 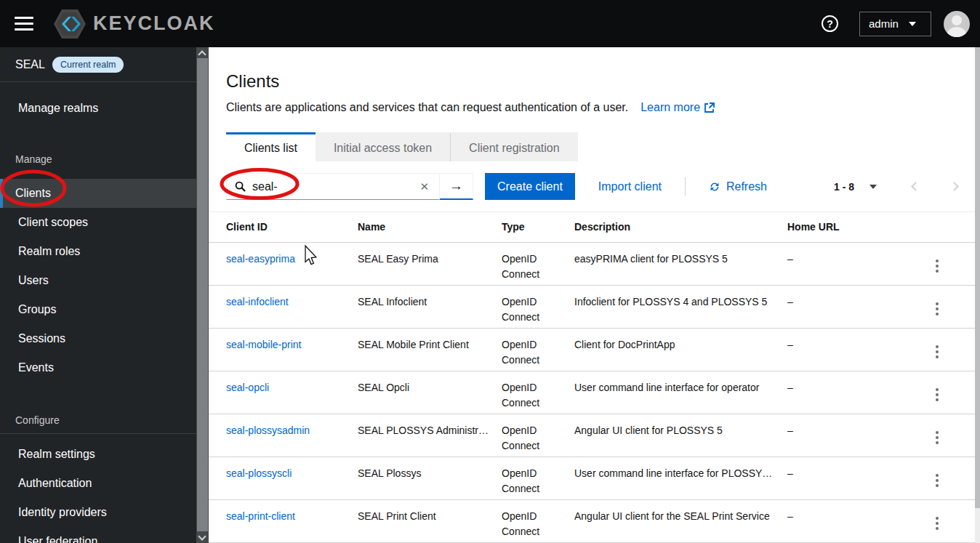 What do you see at coordinates (284, 227) in the screenshot?
I see `column-header-client-id: Client ID` at bounding box center [284, 227].